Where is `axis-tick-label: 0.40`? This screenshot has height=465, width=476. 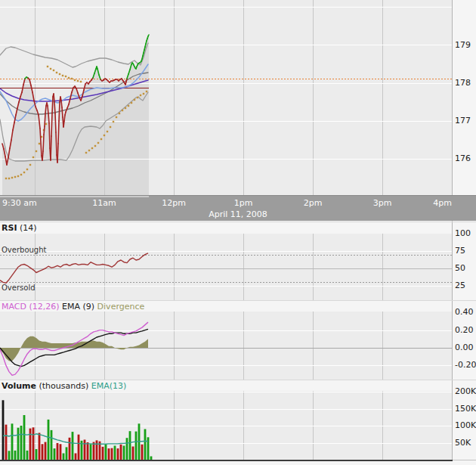
axis-tick-label: 0.40 is located at coordinates (464, 312).